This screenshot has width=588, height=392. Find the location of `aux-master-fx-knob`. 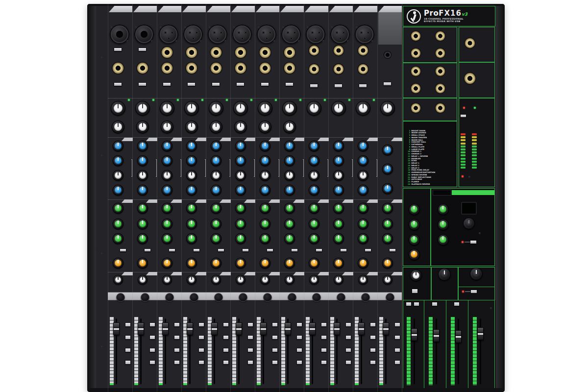

aux-master-fx-knob is located at coordinates (415, 255).